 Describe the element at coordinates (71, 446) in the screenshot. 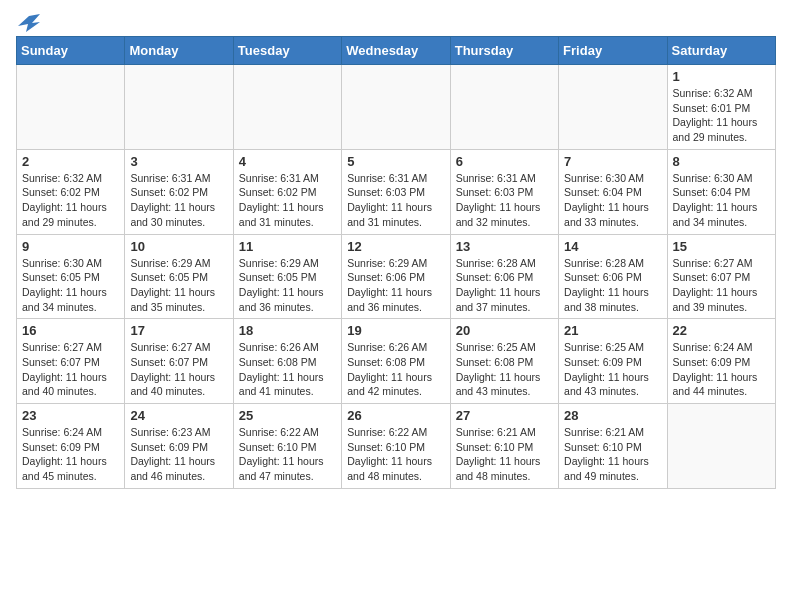

I see `calendar-cell: 23Sunrise: 6:24 AM Sunset: 6:09 PM Dayli…` at that location.